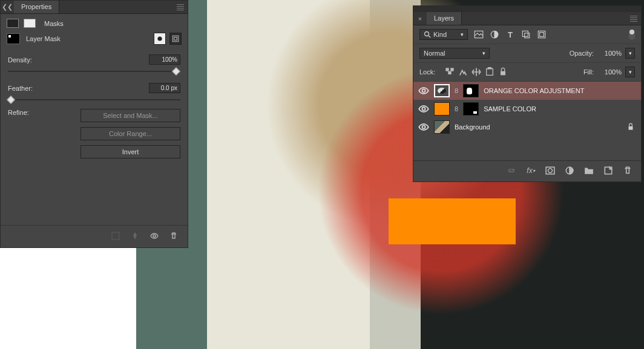  What do you see at coordinates (527, 127) in the screenshot?
I see `layer-background: Background` at bounding box center [527, 127].